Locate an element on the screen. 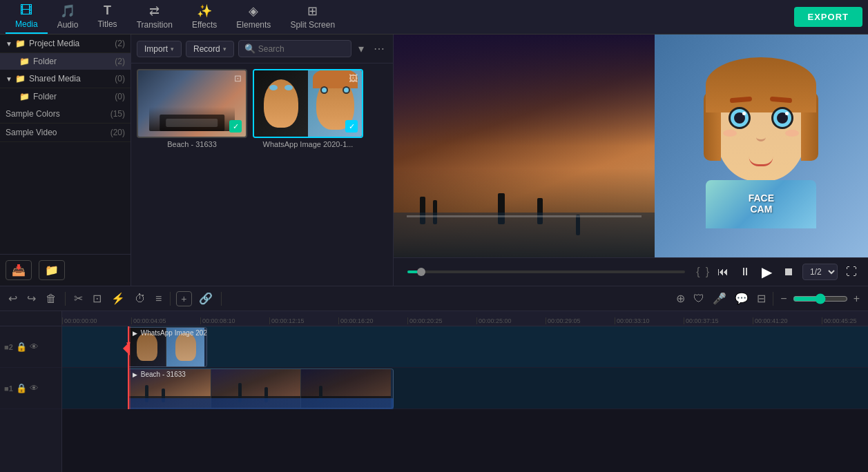  nav-item-elements: ◈ Elements is located at coordinates (253, 17).